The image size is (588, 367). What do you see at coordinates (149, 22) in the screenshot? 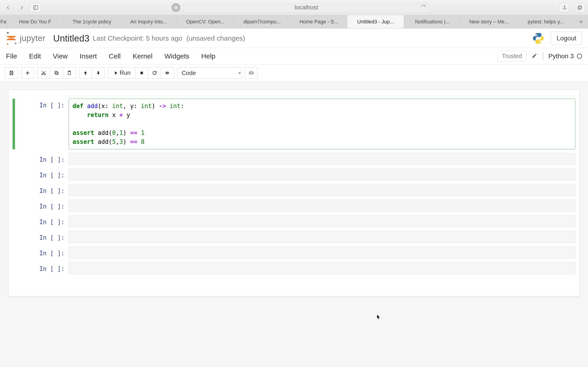
I see `browser-tab: An Inquiry Into...` at bounding box center [149, 22].